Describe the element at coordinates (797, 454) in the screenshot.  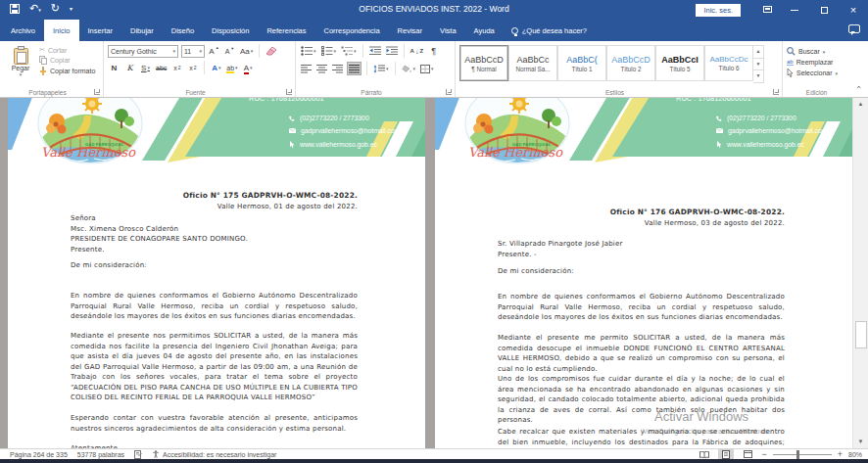
I see `zoom-slider-thumb` at that location.